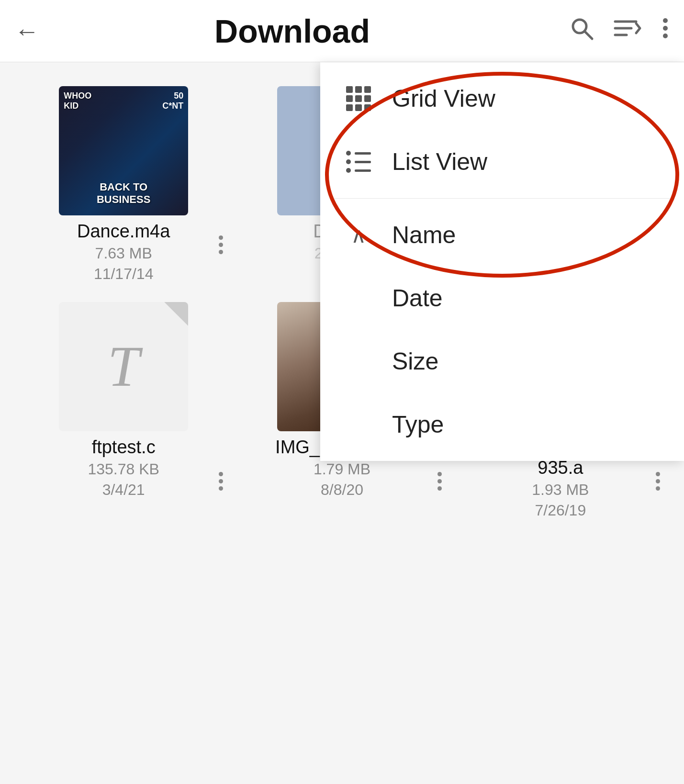 The height and width of the screenshot is (784, 684). What do you see at coordinates (444, 99) in the screenshot?
I see `grid-view-label: Grid View` at bounding box center [444, 99].